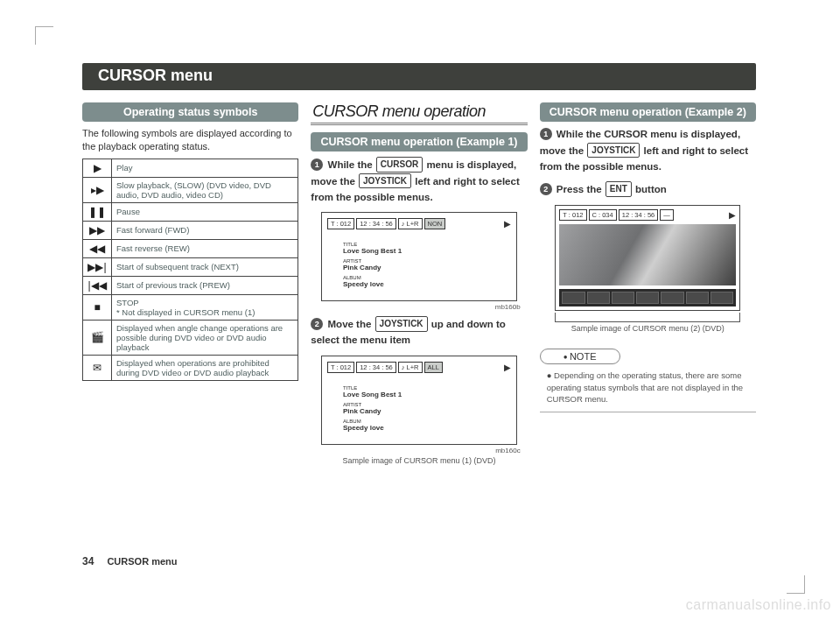 Image resolution: width=840 pixels, height=620 pixels. I want to click on crop-mark-tl, so click(44, 35).